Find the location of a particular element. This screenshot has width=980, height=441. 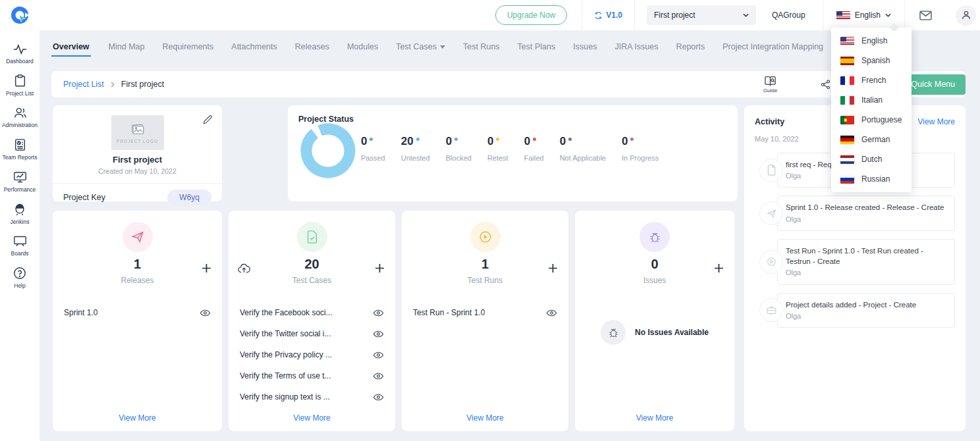

test-case-name: Verify the Terms of use t... is located at coordinates (286, 376).